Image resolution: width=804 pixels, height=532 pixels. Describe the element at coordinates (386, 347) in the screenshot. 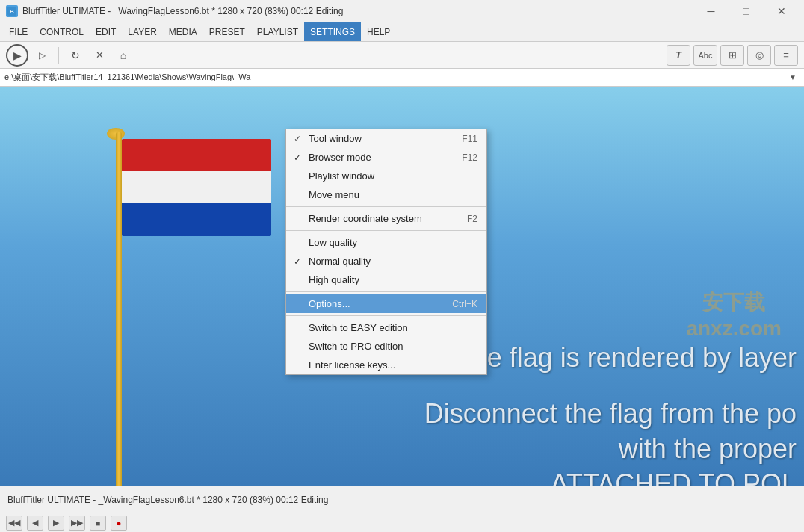

I see `menu-item-switch-pro: Switch to PRO edition` at that location.